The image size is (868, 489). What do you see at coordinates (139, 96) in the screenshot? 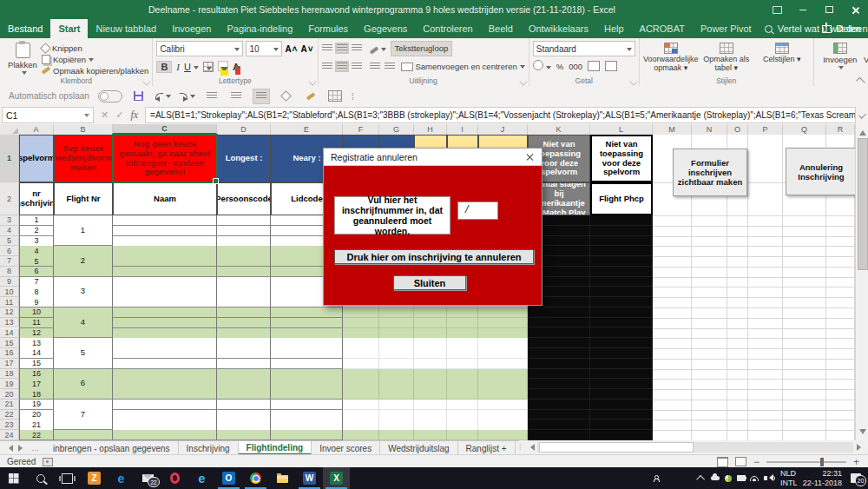
I see `save-button` at bounding box center [139, 96].